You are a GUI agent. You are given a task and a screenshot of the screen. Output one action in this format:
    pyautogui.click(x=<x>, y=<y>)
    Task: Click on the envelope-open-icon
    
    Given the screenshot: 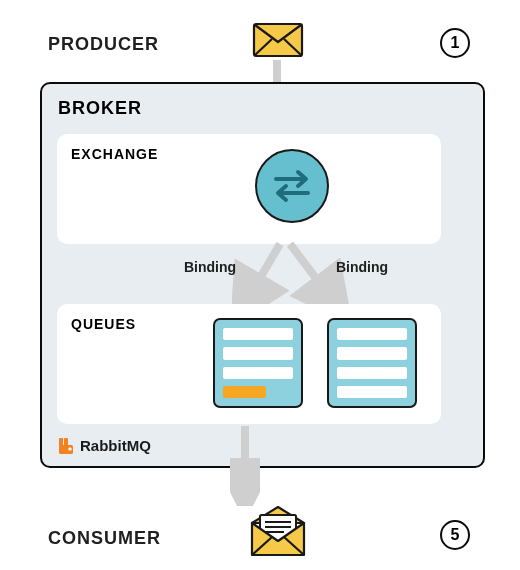 What is the action you would take?
    pyautogui.click(x=278, y=532)
    